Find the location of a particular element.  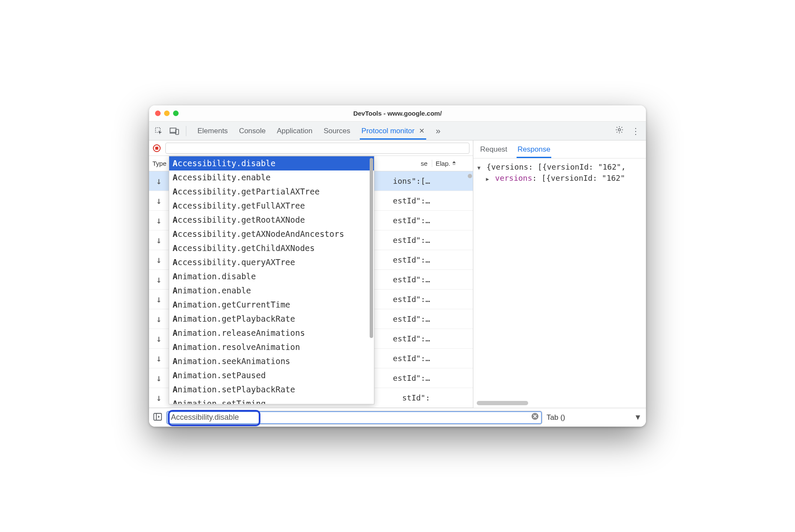

drawer-toggle-icon is located at coordinates (158, 418).